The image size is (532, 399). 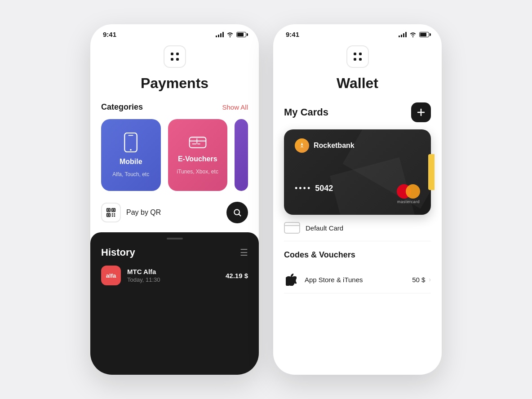 I want to click on voucher-amount-appstore: 50 $, so click(x=419, y=279).